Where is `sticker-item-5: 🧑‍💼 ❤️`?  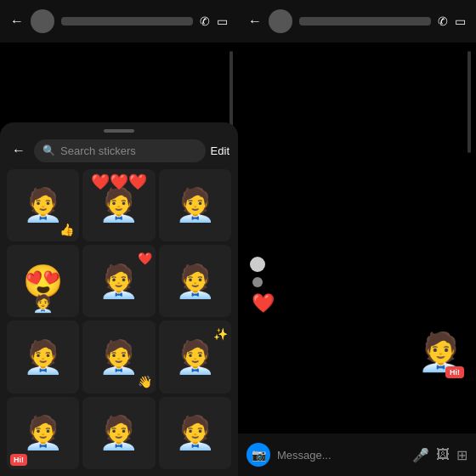 sticker-item-5: 🧑‍💼 ❤️ is located at coordinates (119, 280).